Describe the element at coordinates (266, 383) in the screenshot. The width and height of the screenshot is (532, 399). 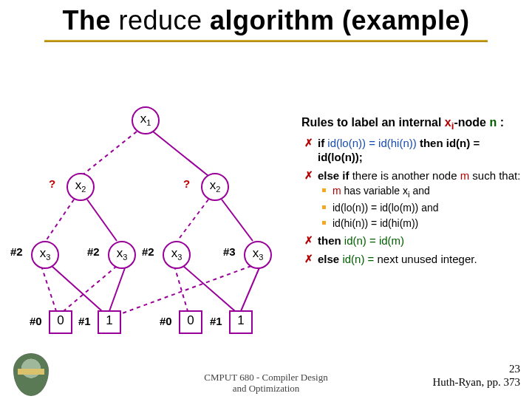
I see `footer-text: CMPUT 680 - Compiler Design and Optimiza…` at that location.